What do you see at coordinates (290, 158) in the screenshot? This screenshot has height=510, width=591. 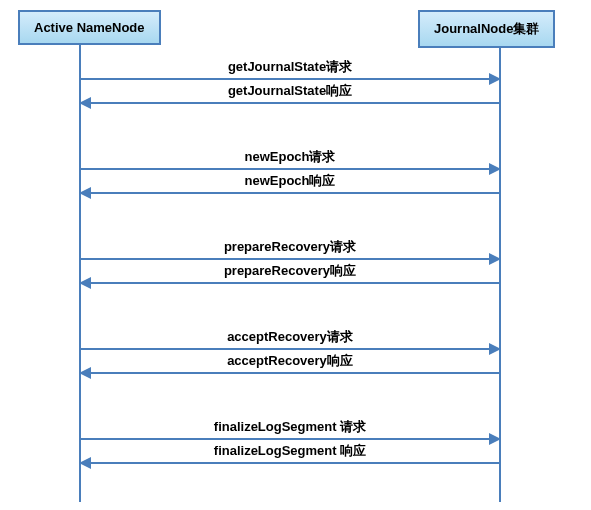 I see `msg-label: newEpoch请求` at bounding box center [290, 158].